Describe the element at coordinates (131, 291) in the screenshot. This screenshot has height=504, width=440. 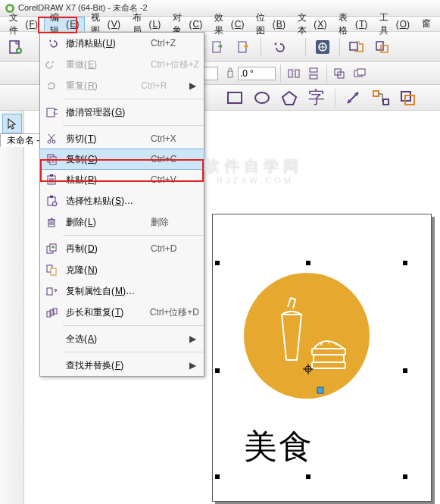
I see `menu-item-label: 复制属性自(M)…` at that location.